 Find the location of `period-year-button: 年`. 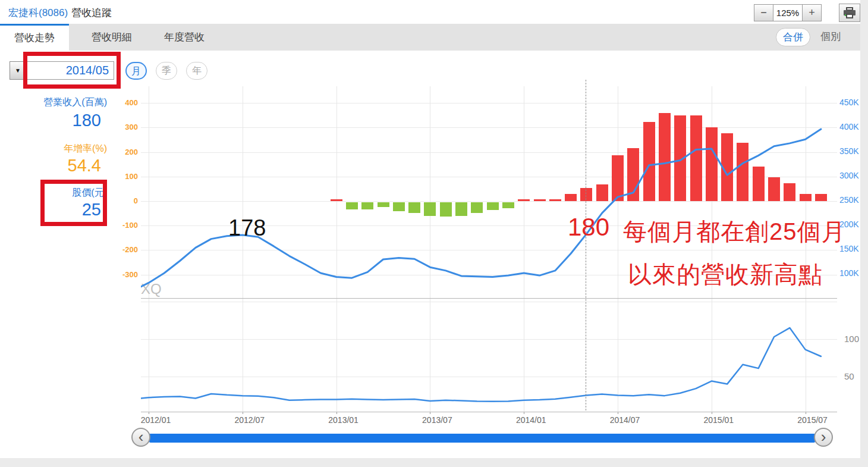

period-year-button: 年 is located at coordinates (197, 71).